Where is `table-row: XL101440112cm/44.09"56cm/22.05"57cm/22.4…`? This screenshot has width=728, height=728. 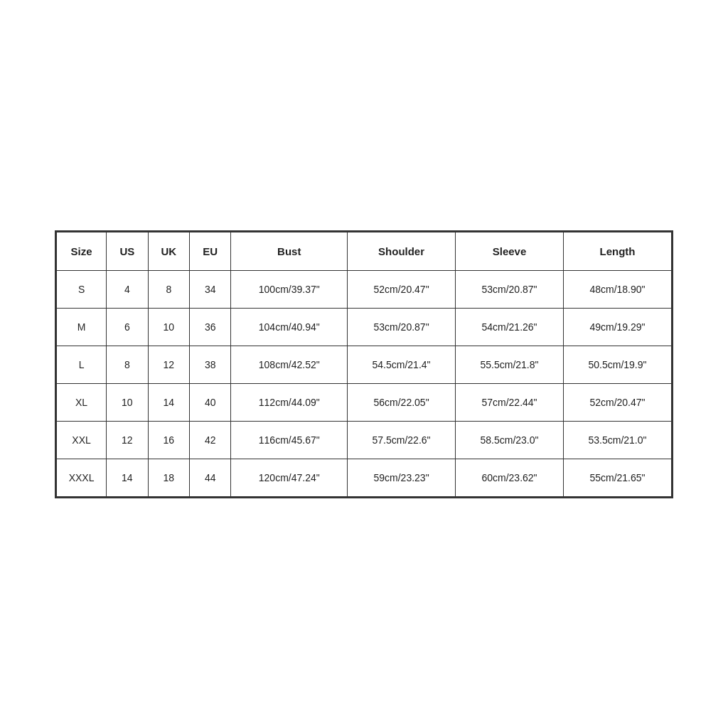 table-row: XL101440112cm/44.09"56cm/22.05"57cm/22.4… is located at coordinates (364, 402).